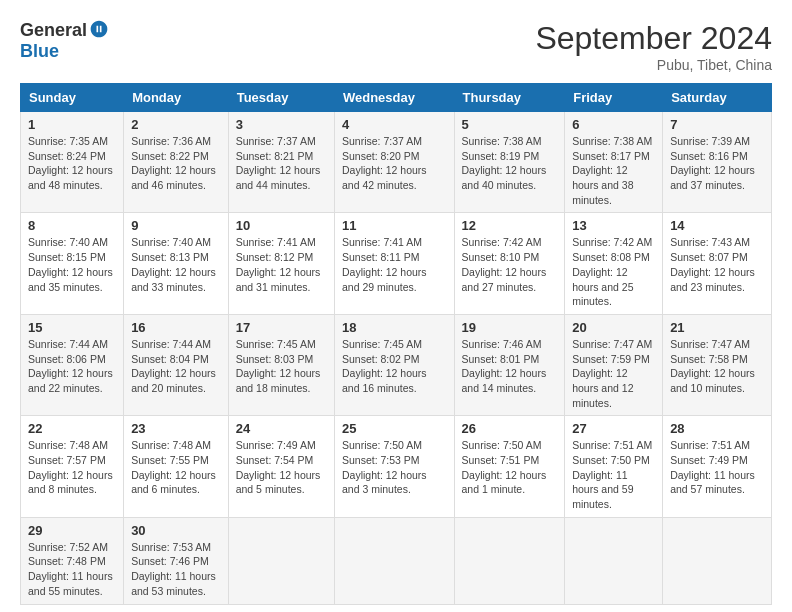  I want to click on day-info: Sunrise: 7:47 AMSunset: 7:59 PMDaylight:…, so click(612, 374).